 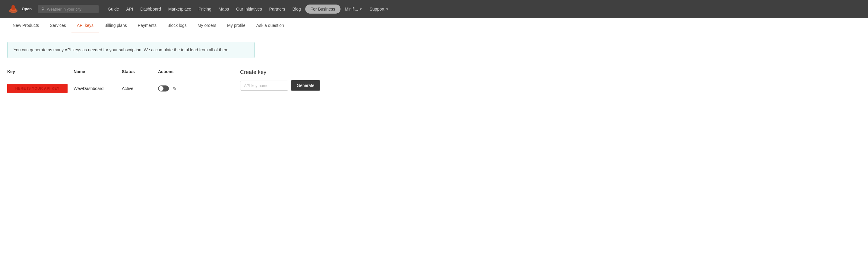 What do you see at coordinates (163, 88) in the screenshot?
I see `toggle-switch` at bounding box center [163, 88].